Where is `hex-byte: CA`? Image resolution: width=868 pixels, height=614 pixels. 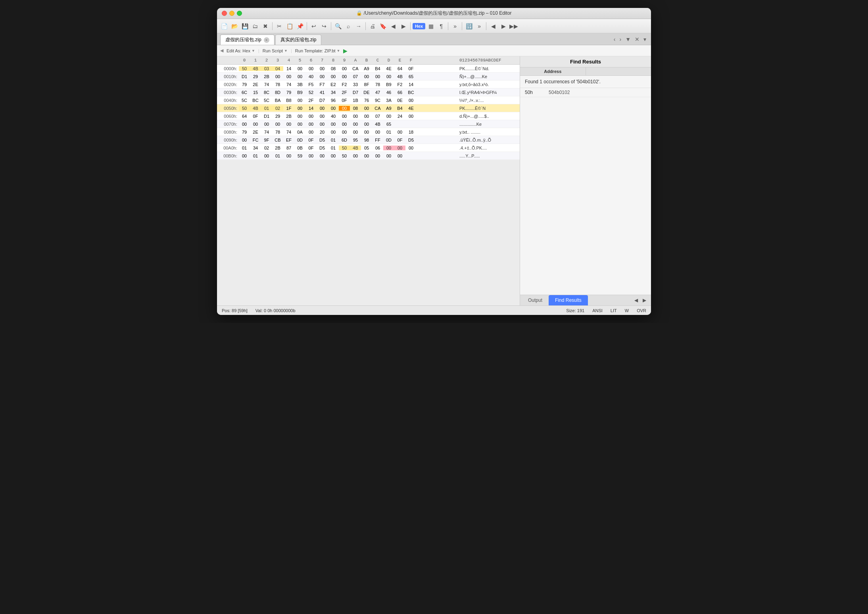
hex-byte: CA is located at coordinates (378, 108).